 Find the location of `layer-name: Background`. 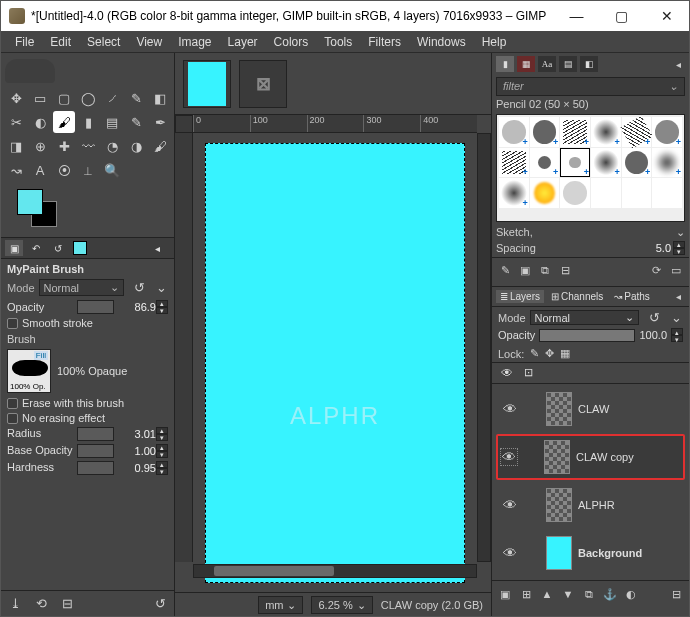

layer-name: Background is located at coordinates (630, 553).